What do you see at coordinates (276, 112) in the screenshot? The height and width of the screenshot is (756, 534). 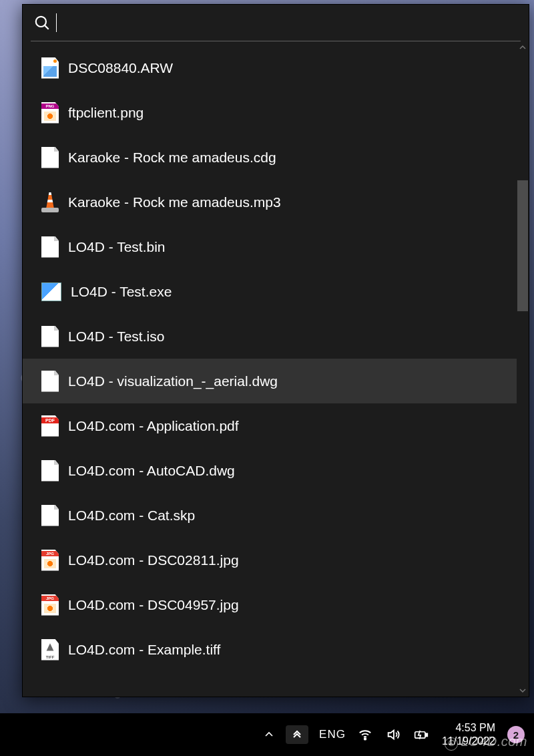 I see `result-item: ftpclient.png` at bounding box center [276, 112].